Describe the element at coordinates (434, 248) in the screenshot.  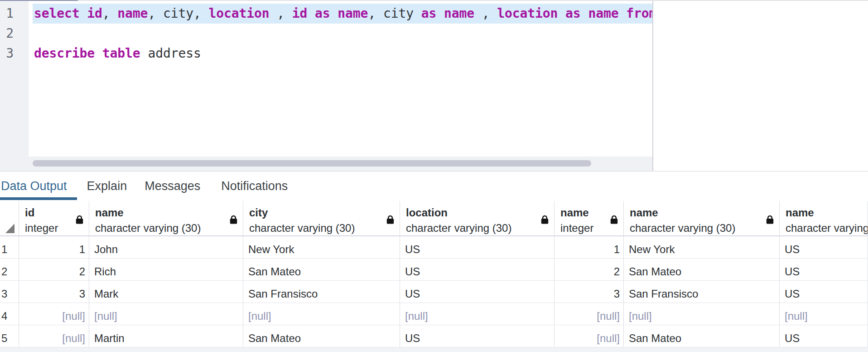
I see `grid-row-1: 11JohnNew YorkUS1New YorkUS` at that location.